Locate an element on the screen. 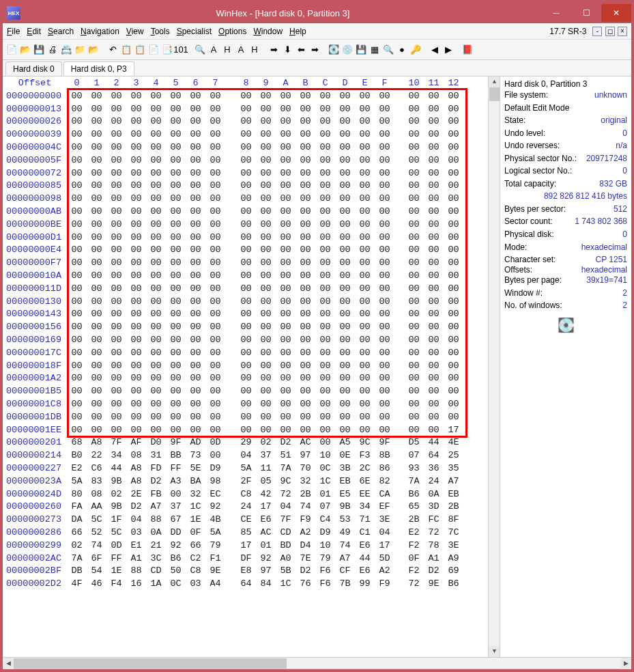  toolbar-icon-12: 📑 is located at coordinates (167, 50).